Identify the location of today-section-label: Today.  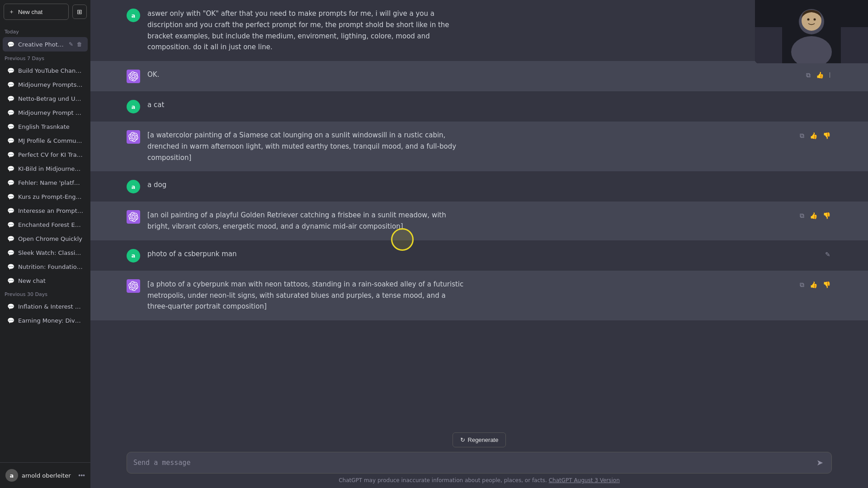
(45, 31).